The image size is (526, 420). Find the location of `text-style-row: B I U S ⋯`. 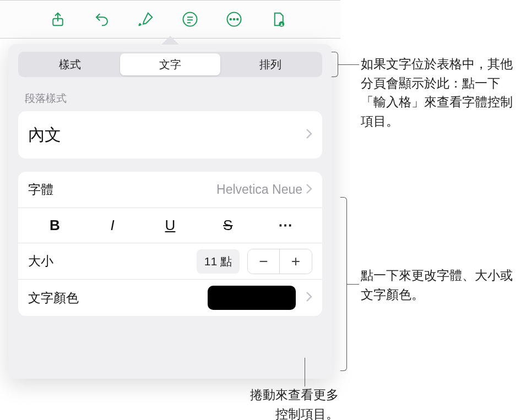

text-style-row: B I U S ⋯ is located at coordinates (170, 226).